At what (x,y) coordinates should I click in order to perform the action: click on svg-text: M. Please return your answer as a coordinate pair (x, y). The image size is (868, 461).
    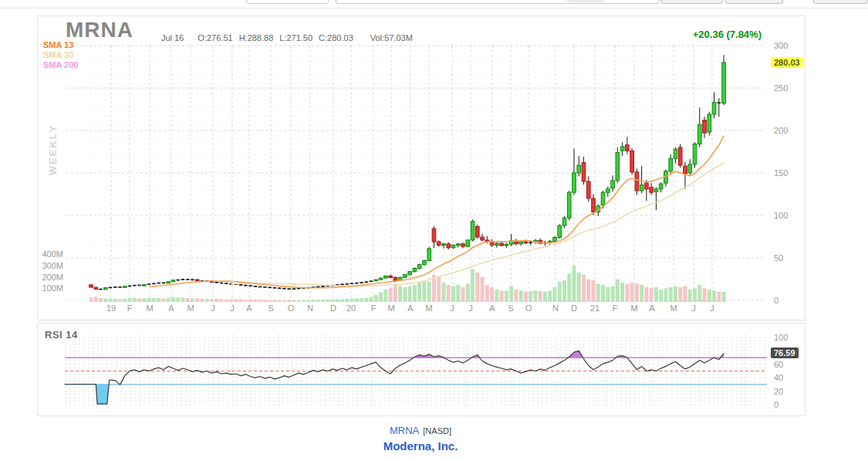
    Looking at the image, I should click on (150, 308).